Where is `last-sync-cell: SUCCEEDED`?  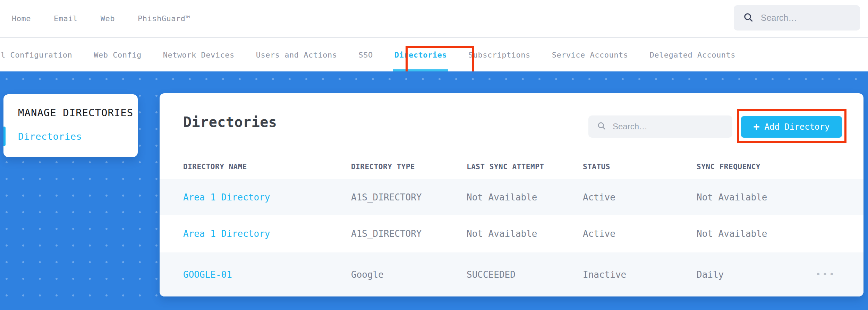 last-sync-cell: SUCCEEDED is located at coordinates (525, 275).